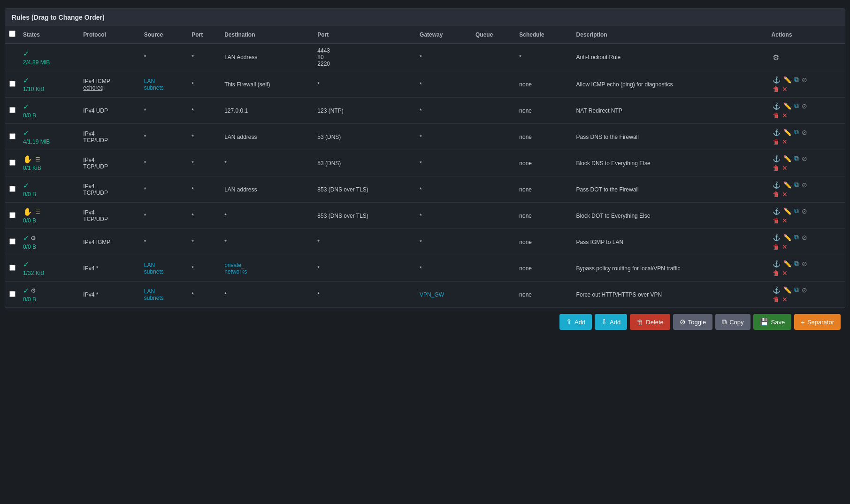 This screenshot has width=850, height=504. Describe the element at coordinates (611, 322) in the screenshot. I see `add-below-button: ⇩ Add` at that location.